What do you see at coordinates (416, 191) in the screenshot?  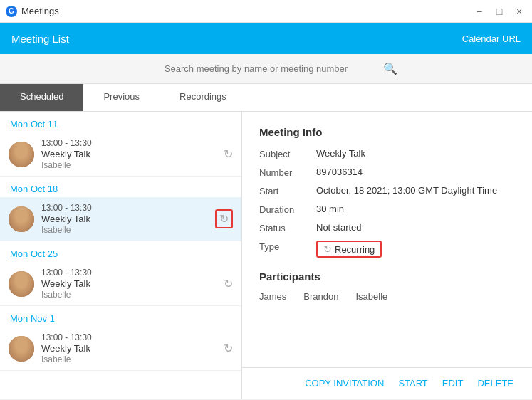 I see `value-start: October, 18 2021; 13:00 GMT Daylight Tim…` at bounding box center [416, 191].